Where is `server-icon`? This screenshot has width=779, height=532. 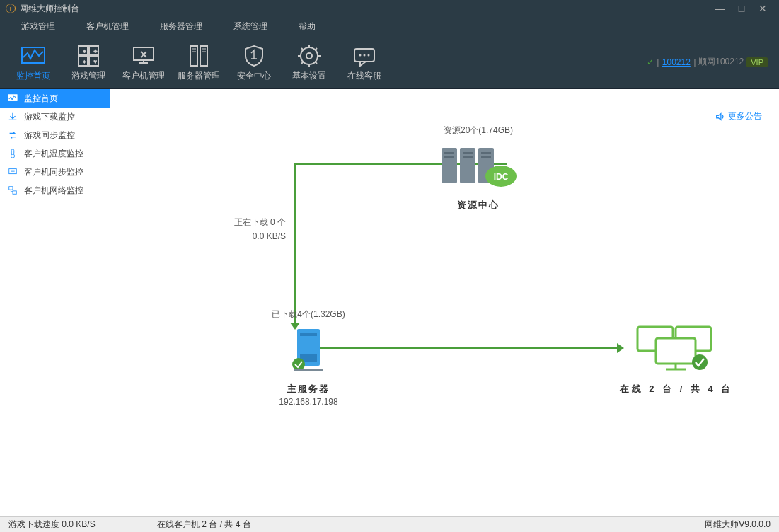
server-icon is located at coordinates (199, 56).